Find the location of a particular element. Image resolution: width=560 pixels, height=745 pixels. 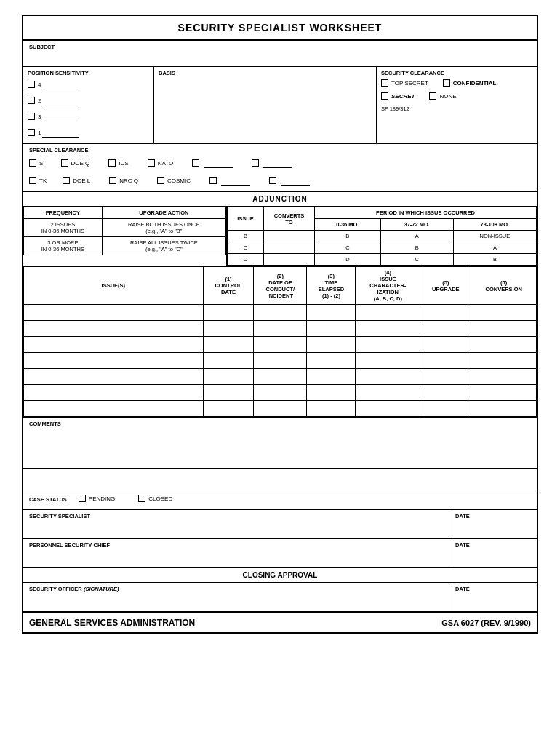

subject-label: SUBJECT is located at coordinates (280, 47).